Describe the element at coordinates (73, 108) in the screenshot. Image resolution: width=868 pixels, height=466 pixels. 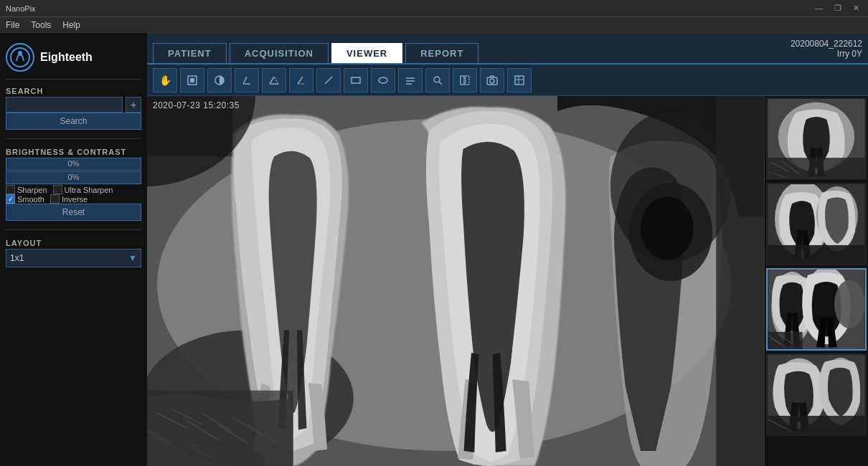
I see `search-section: SEARCH + Search` at that location.